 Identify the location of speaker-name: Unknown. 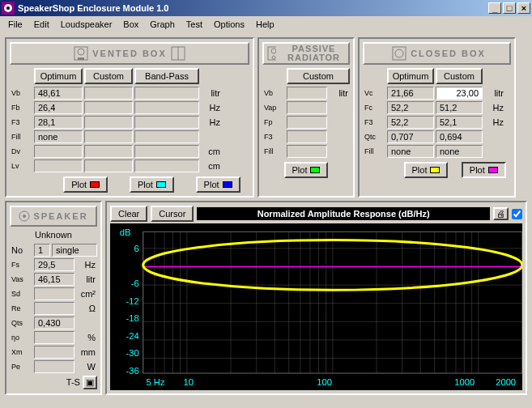
(53, 235).